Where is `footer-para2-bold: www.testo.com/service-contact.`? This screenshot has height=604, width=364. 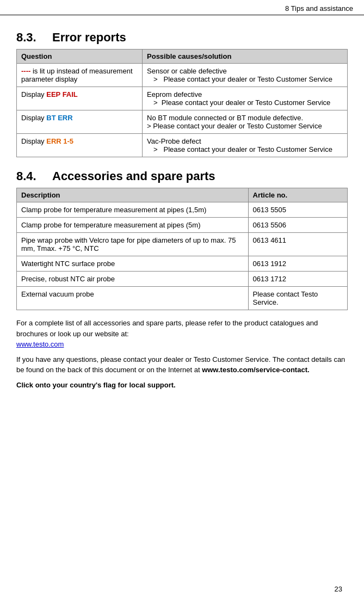 footer-para2-bold: www.testo.com/service-contact. is located at coordinates (256, 370).